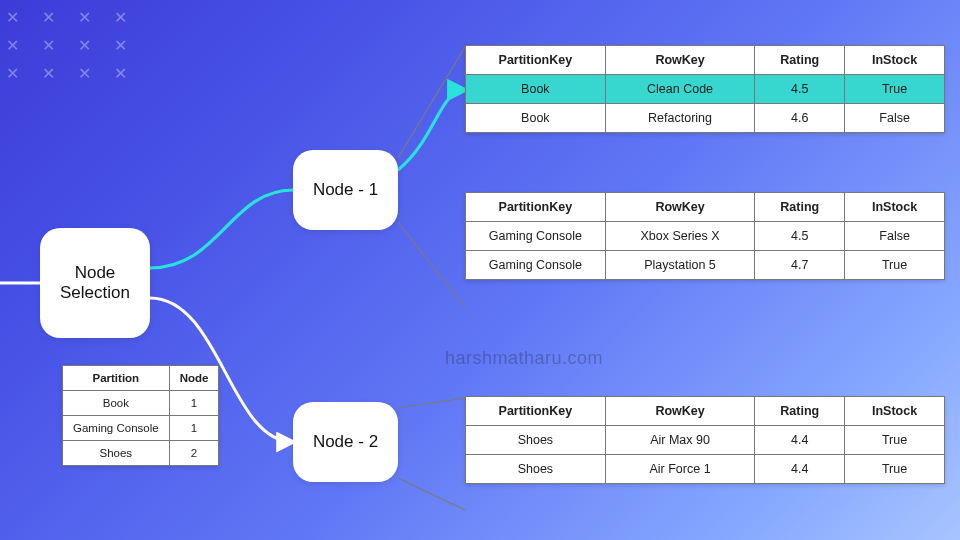 This screenshot has width=960, height=540. What do you see at coordinates (194, 378) in the screenshot?
I see `col-node: Node` at bounding box center [194, 378].